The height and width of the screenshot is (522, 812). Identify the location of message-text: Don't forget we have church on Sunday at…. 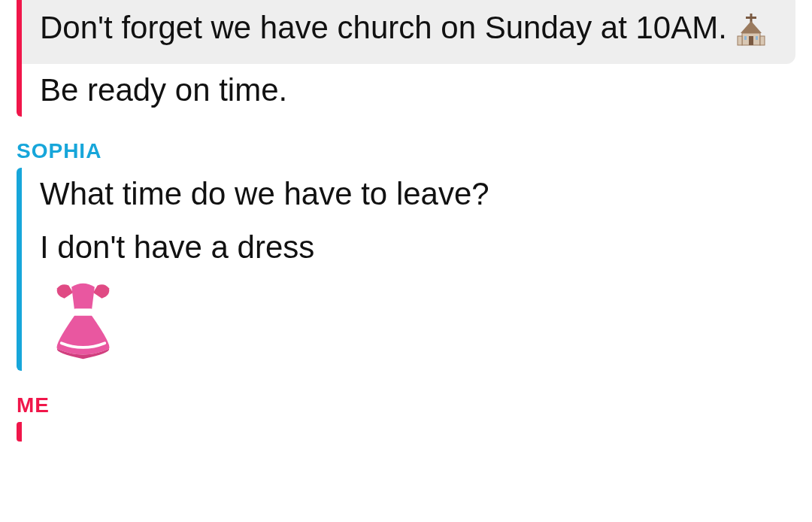
(388, 27).